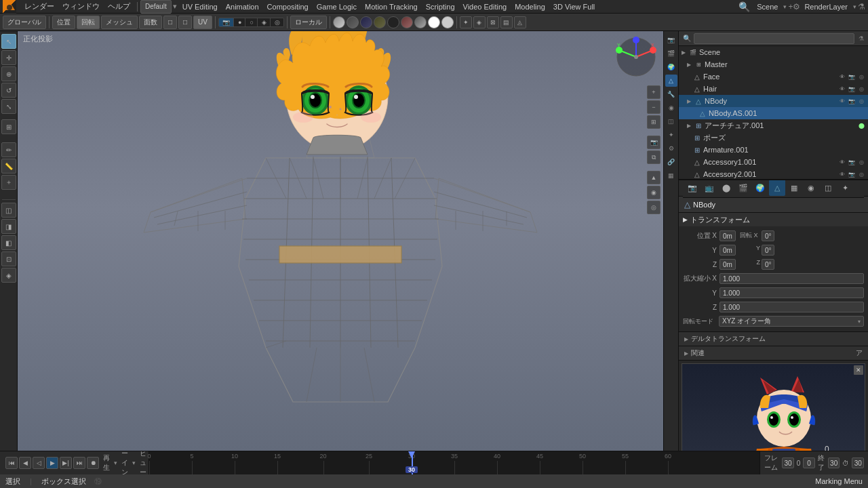 This screenshot has height=488, width=868. I want to click on shading-light, so click(420, 22).